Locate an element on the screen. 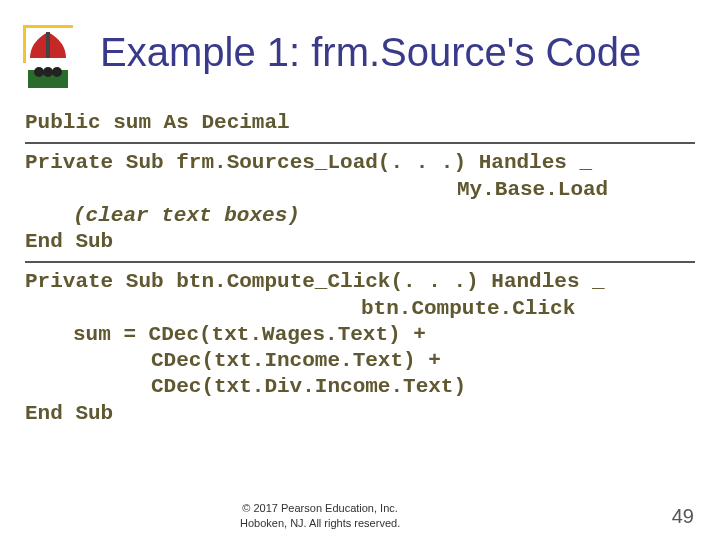  logo-icon is located at coordinates (48, 55).